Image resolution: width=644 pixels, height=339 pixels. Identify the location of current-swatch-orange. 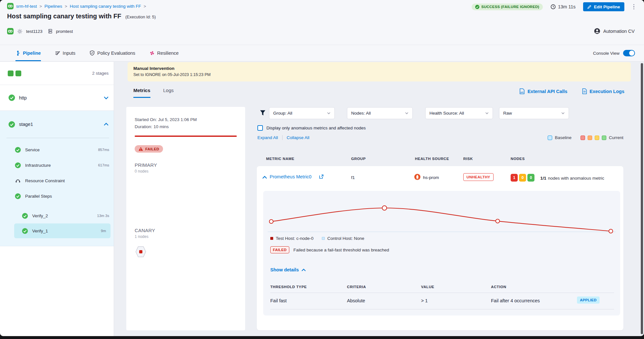
(590, 138).